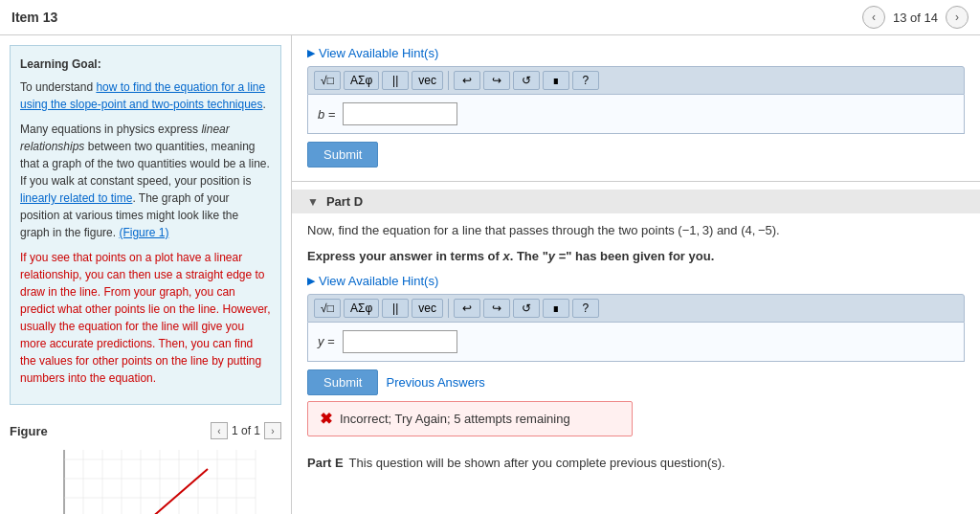 The image size is (980, 514). I want to click on part-d-toolbar-sigma-btn: ΑΣφ, so click(362, 308).